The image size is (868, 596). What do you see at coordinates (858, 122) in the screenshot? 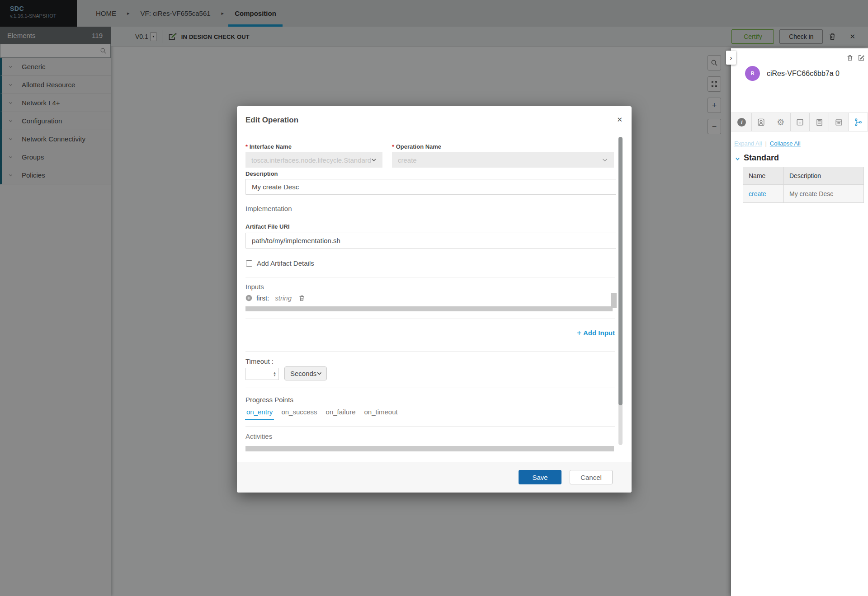
I see `tab-operations` at bounding box center [858, 122].